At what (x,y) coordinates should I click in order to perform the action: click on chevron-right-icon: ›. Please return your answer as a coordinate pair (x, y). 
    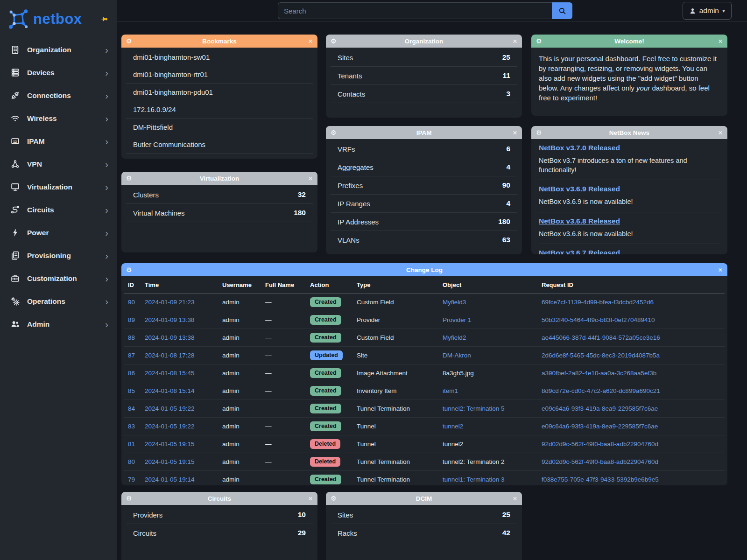
    Looking at the image, I should click on (106, 119).